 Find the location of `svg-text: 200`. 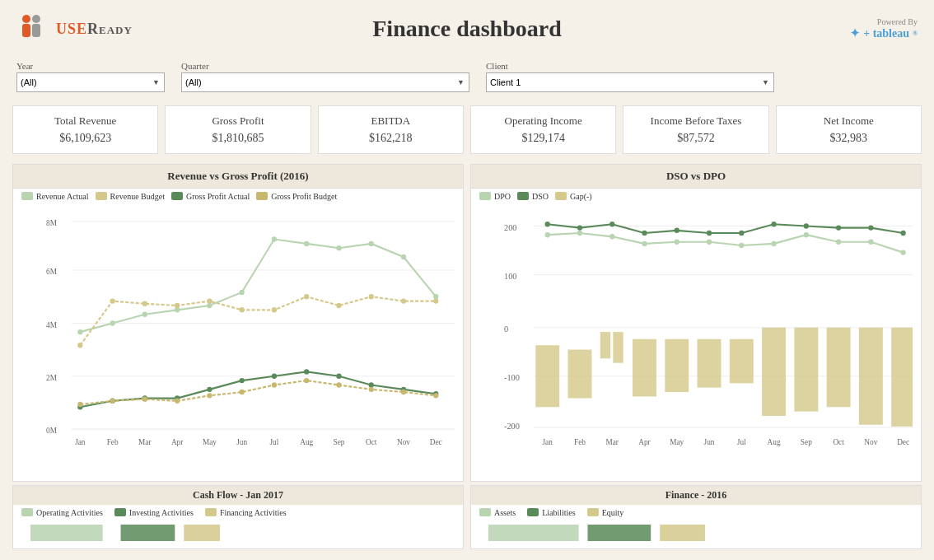

svg-text: 200 is located at coordinates (511, 227).